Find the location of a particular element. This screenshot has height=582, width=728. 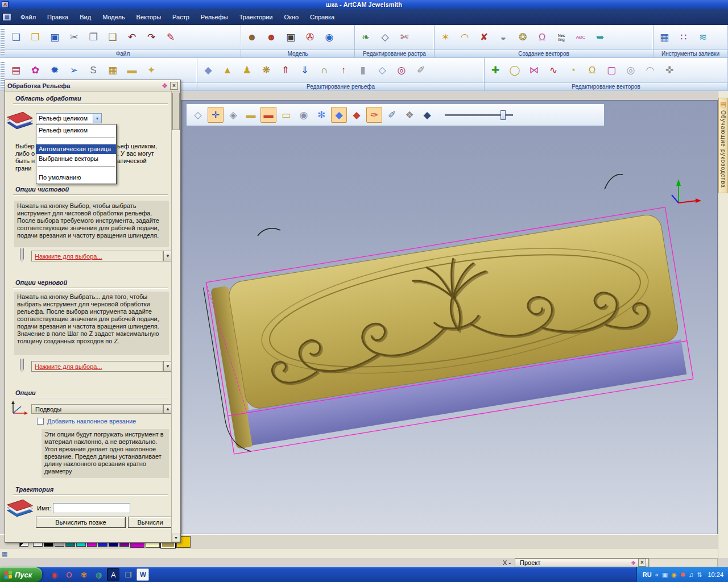

artcam-task-icon: A is located at coordinates (113, 575).